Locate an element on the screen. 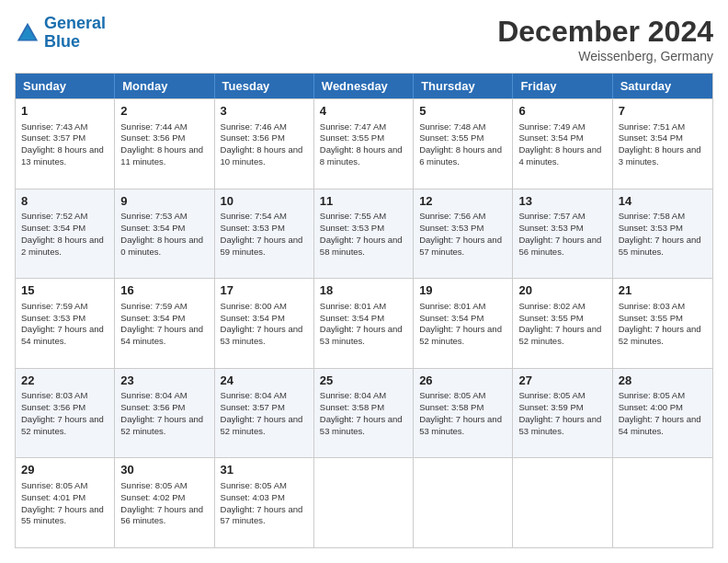 This screenshot has width=728, height=563. day-number: 11 is located at coordinates (364, 201).